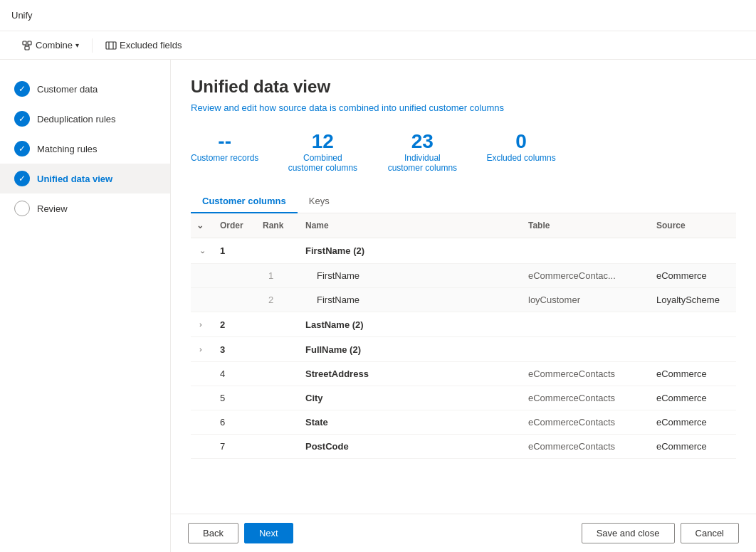  Describe the element at coordinates (85, 179) in the screenshot. I see `sidebar-item-unified-data-view: ✓ Unified data view` at that location.